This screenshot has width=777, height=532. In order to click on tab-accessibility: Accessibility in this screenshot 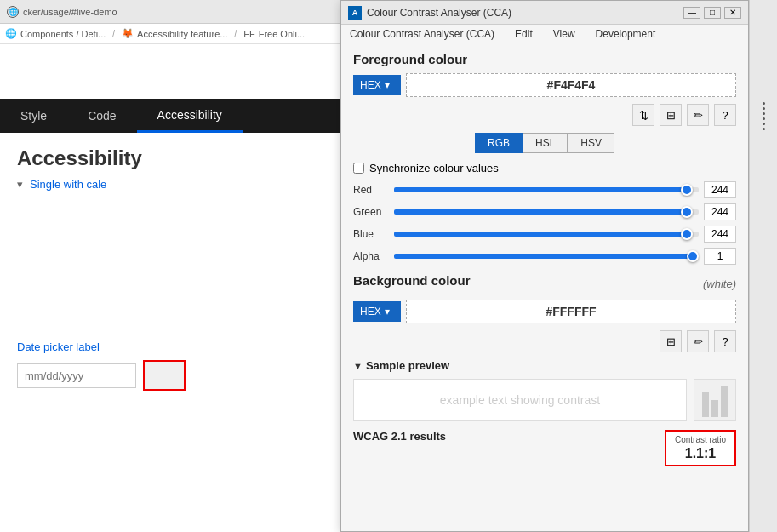, I will do `click(190, 116)`.